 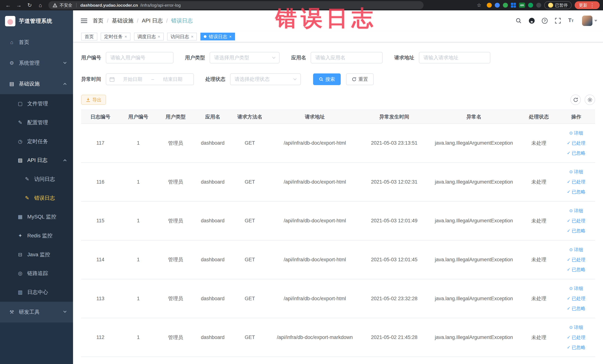 What do you see at coordinates (89, 36) in the screenshot?
I see `tab-home: 首页` at bounding box center [89, 36].